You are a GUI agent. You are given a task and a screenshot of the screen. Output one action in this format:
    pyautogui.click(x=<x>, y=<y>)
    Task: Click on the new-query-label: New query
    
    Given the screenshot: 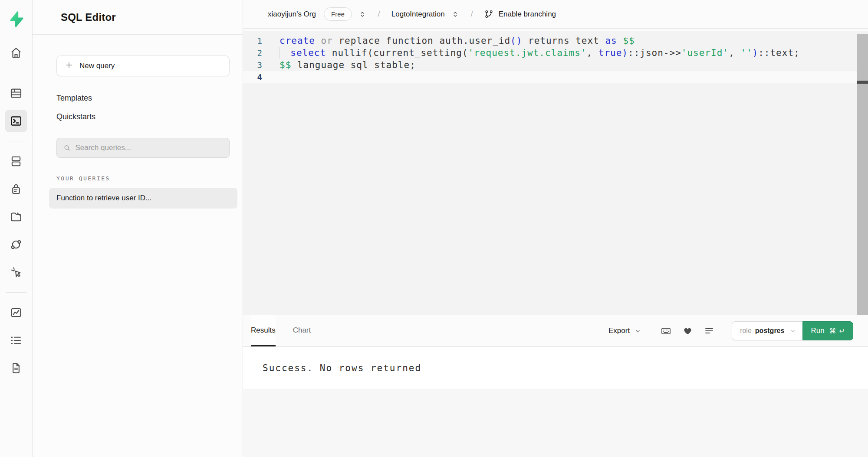 What is the action you would take?
    pyautogui.click(x=97, y=66)
    